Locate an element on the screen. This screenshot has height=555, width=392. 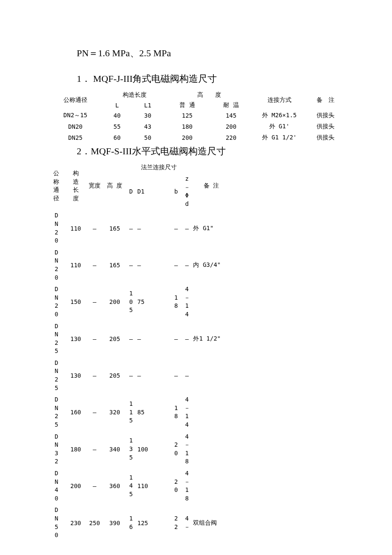
cell-heat: 220 is located at coordinates (231, 138).